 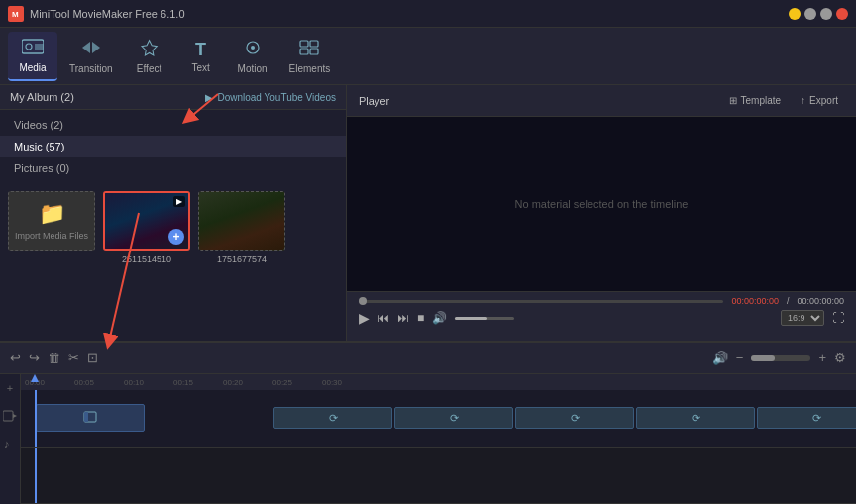 I want to click on repeat-clip-5: ⟳, so click(x=806, y=418).